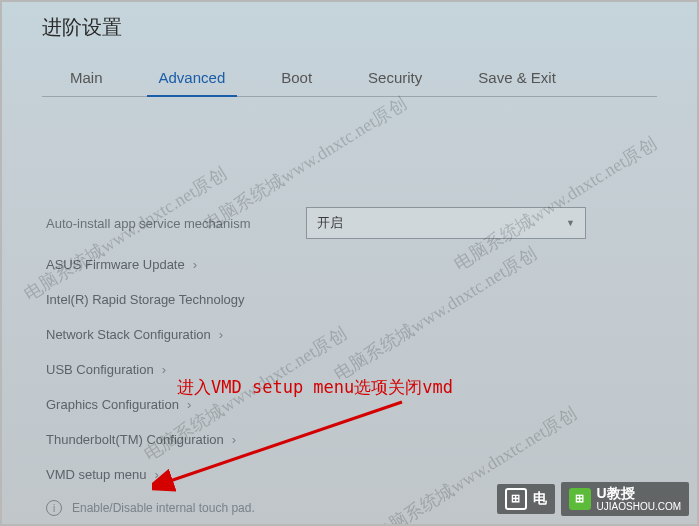  Describe the element at coordinates (86, 78) in the screenshot. I see `tab-main: Main` at that location.